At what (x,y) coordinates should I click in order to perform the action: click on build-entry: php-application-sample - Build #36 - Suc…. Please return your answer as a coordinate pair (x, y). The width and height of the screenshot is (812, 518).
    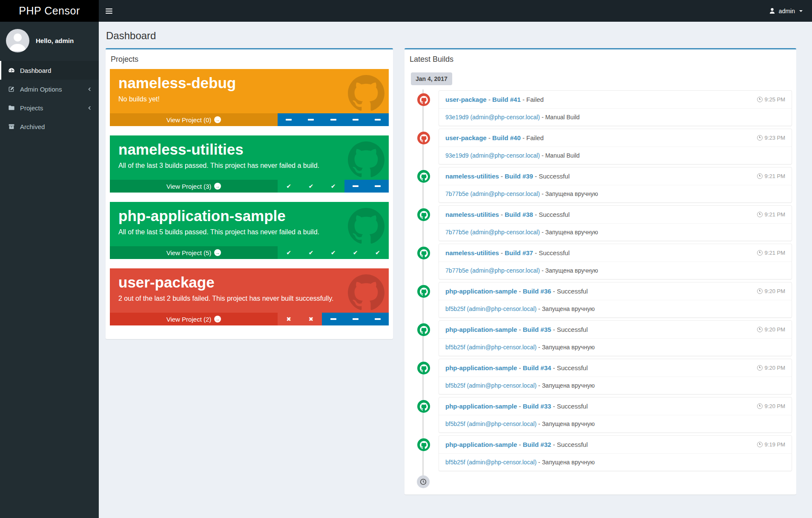
    Looking at the image, I should click on (615, 300).